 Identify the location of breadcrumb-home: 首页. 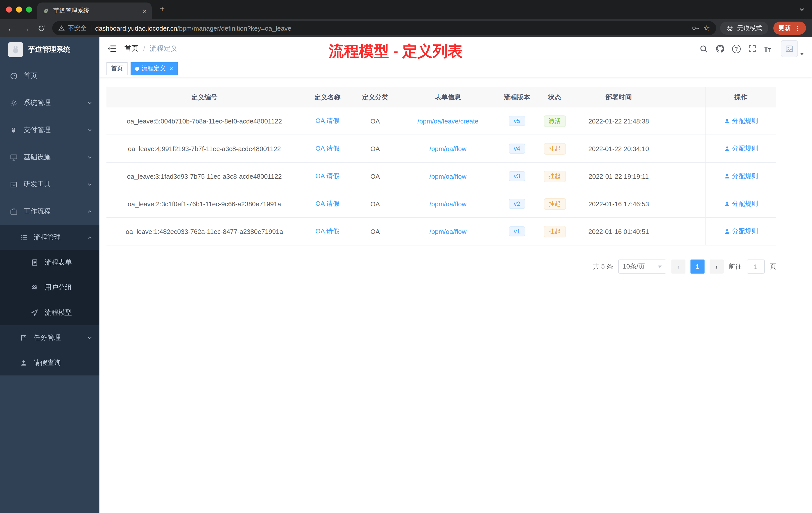
(132, 49).